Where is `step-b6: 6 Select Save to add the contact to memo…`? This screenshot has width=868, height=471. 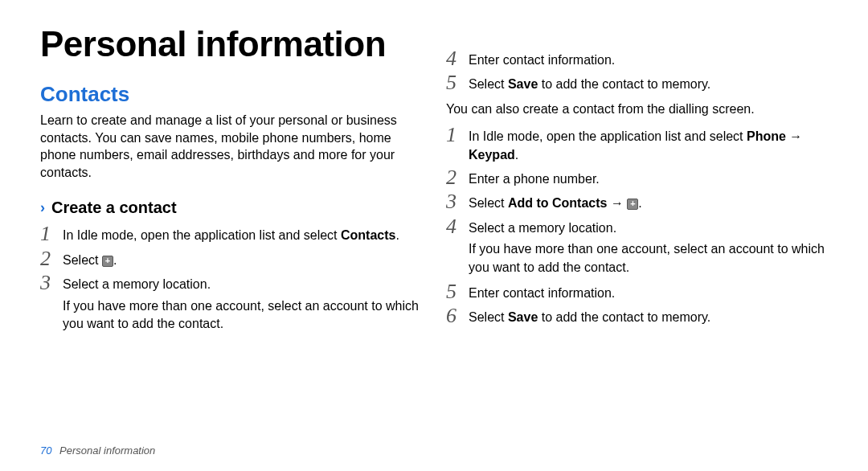 step-b6: 6 Select Save to add the contact to memo… is located at coordinates (637, 316).